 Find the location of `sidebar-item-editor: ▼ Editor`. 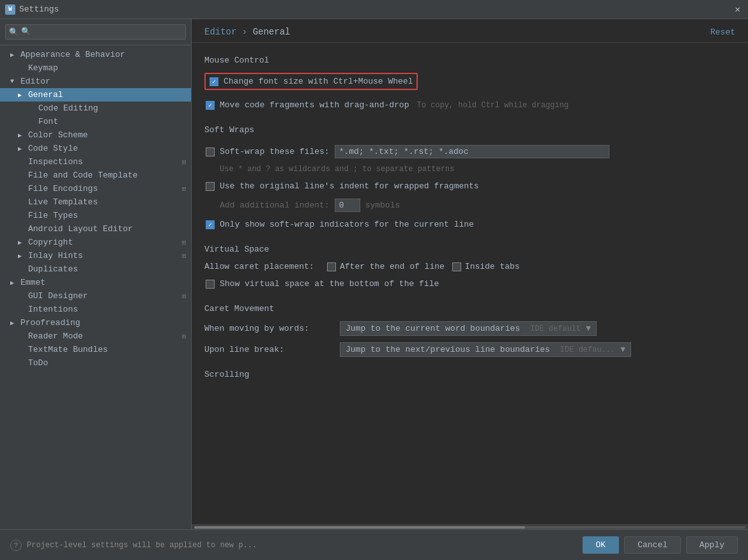

sidebar-item-editor: ▼ Editor is located at coordinates (96, 82).